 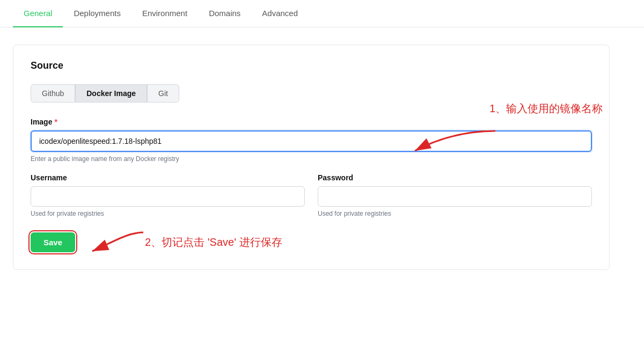 I want to click on tab-general: General, so click(x=38, y=14).